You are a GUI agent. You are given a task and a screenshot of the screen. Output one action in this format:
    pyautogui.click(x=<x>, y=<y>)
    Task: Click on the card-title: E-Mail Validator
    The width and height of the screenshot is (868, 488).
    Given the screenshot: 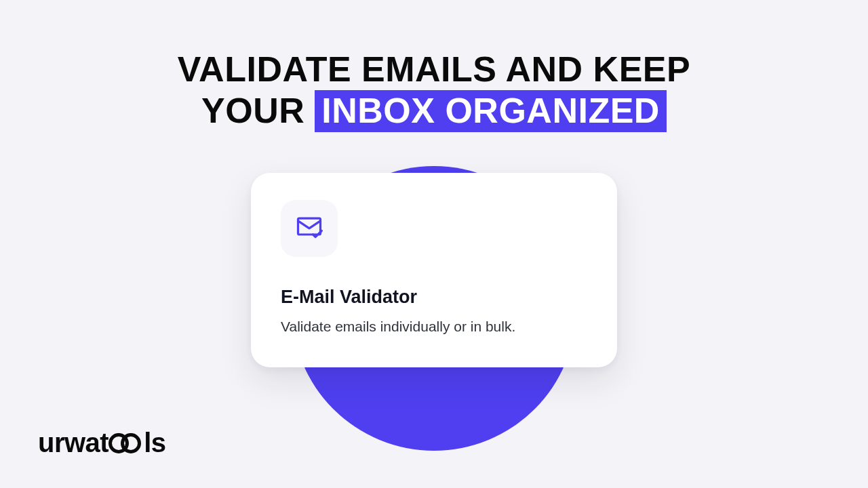 What is the action you would take?
    pyautogui.click(x=434, y=297)
    